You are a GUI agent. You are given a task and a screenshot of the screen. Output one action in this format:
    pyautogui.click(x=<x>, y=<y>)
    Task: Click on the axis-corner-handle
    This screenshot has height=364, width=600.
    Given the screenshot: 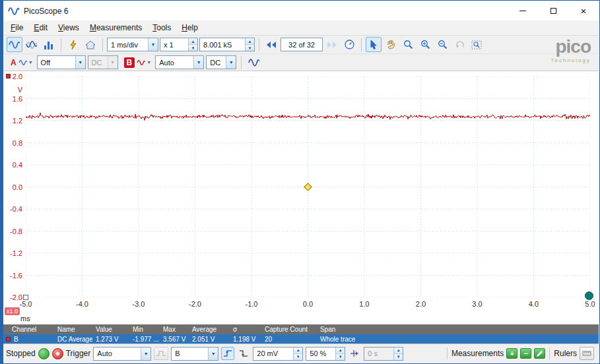 What is the action you would take?
    pyautogui.click(x=26, y=297)
    